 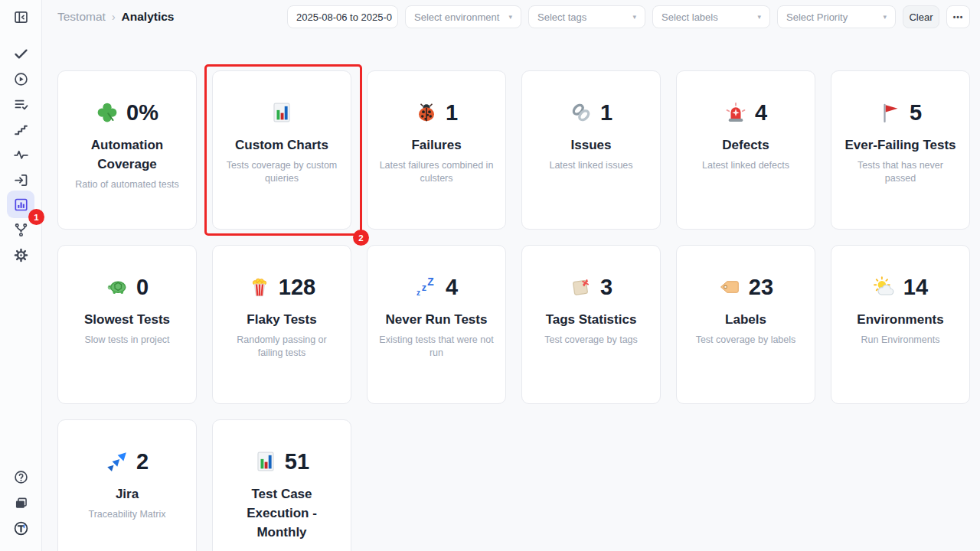 What do you see at coordinates (21, 17) in the screenshot?
I see `panel-toggle-icon` at bounding box center [21, 17].